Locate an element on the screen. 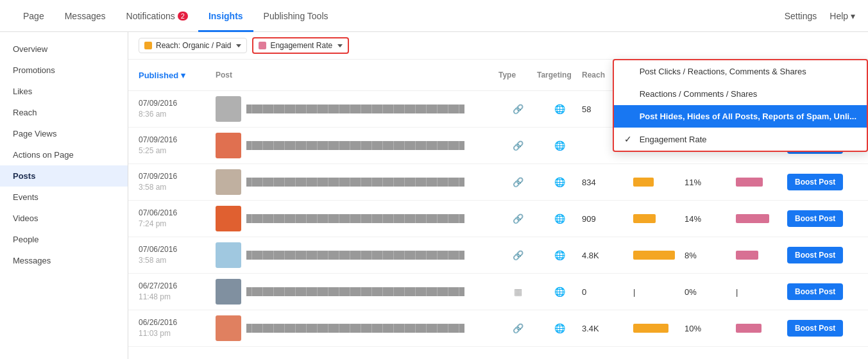 The height and width of the screenshot is (359, 868). boost-post-button-4: Boost Post is located at coordinates (815, 255).